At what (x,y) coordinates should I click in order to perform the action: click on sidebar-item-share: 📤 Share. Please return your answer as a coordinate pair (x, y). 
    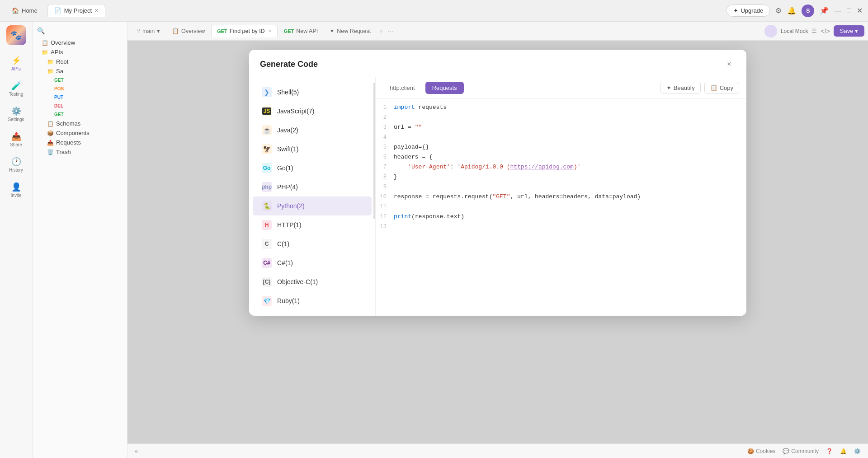
    Looking at the image, I should click on (16, 139).